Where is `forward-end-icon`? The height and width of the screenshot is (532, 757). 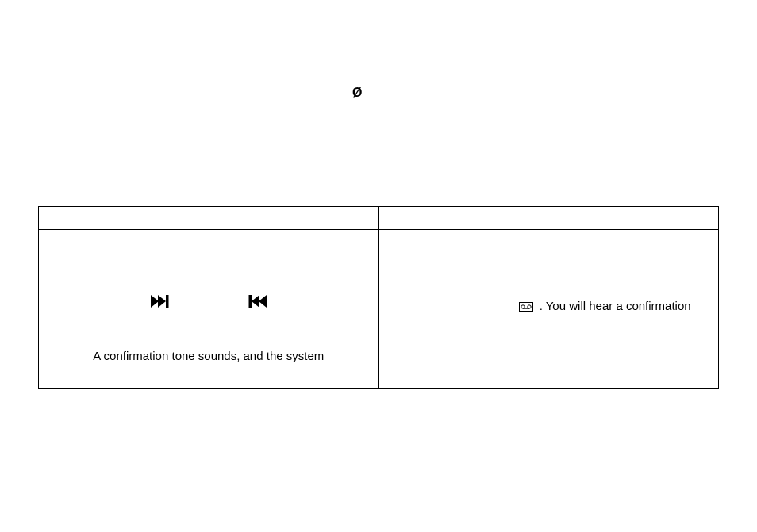
forward-end-icon is located at coordinates (161, 301).